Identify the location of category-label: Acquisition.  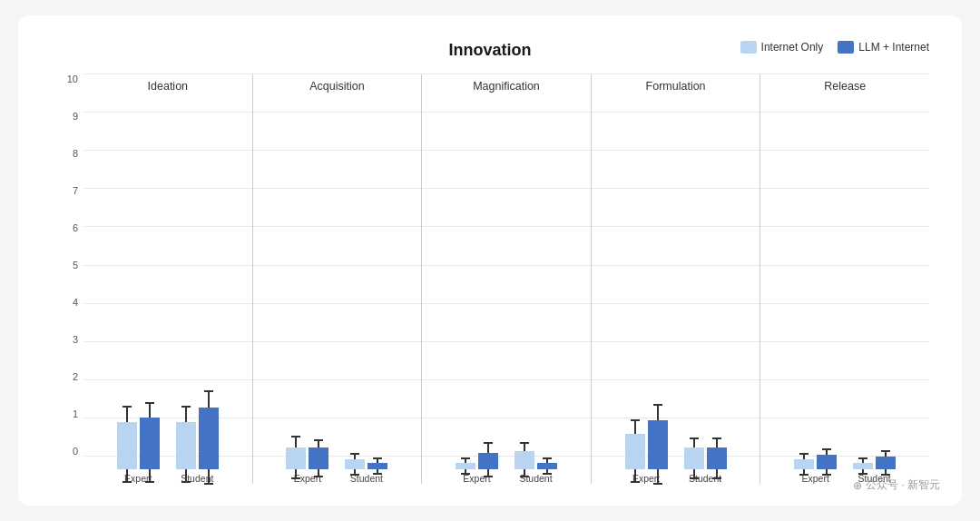
(338, 86).